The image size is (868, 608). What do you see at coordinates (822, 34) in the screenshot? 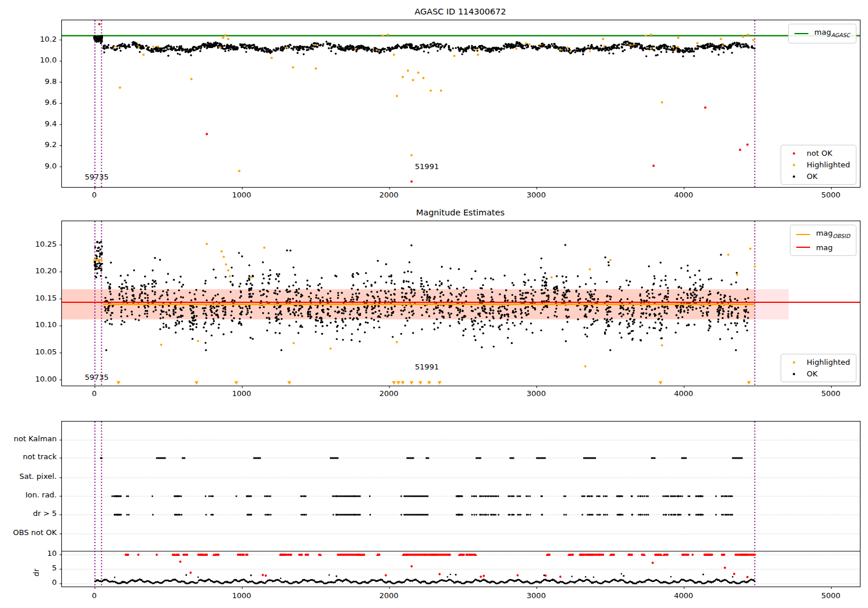
I see `legend-entry-mag-agasc: magAGASC` at bounding box center [822, 34].